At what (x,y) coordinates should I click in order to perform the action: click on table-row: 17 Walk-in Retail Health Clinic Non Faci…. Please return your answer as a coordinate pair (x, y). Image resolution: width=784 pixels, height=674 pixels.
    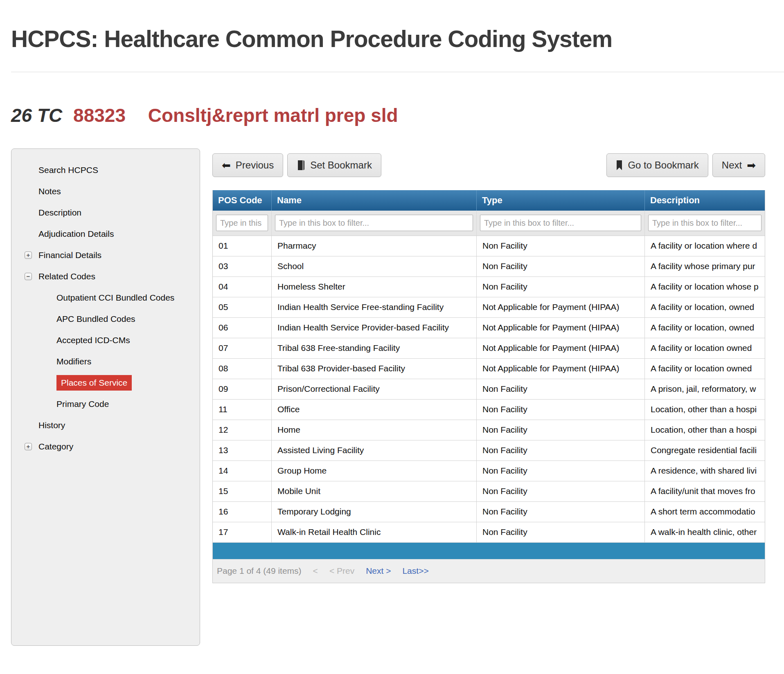
    Looking at the image, I should click on (489, 532).